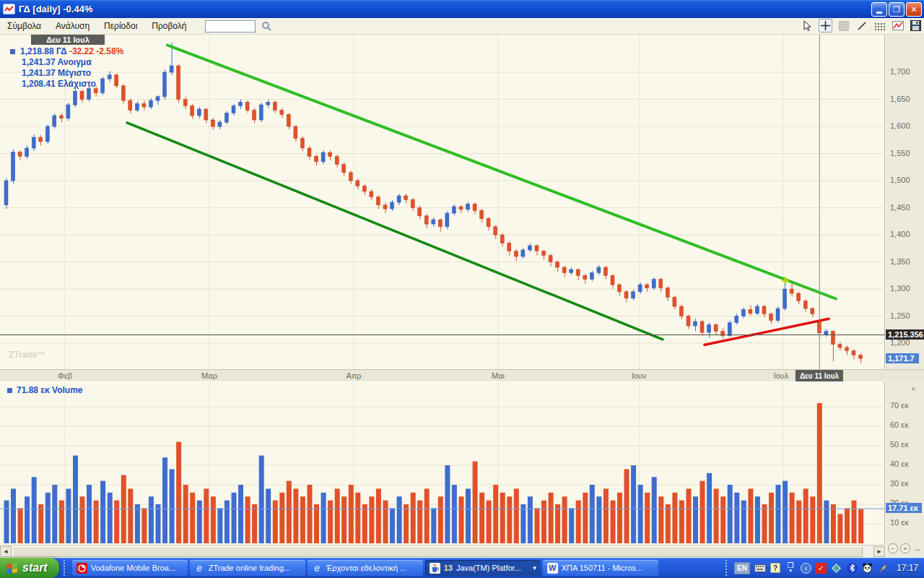  Describe the element at coordinates (727, 568) in the screenshot. I see `tray-handle` at that location.